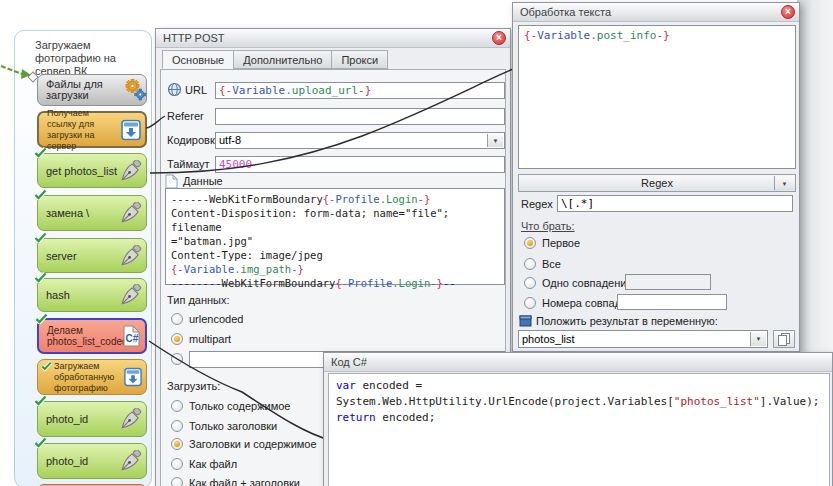  I want to click on http-post-titlebar: HTTP POST ×, so click(333, 38).